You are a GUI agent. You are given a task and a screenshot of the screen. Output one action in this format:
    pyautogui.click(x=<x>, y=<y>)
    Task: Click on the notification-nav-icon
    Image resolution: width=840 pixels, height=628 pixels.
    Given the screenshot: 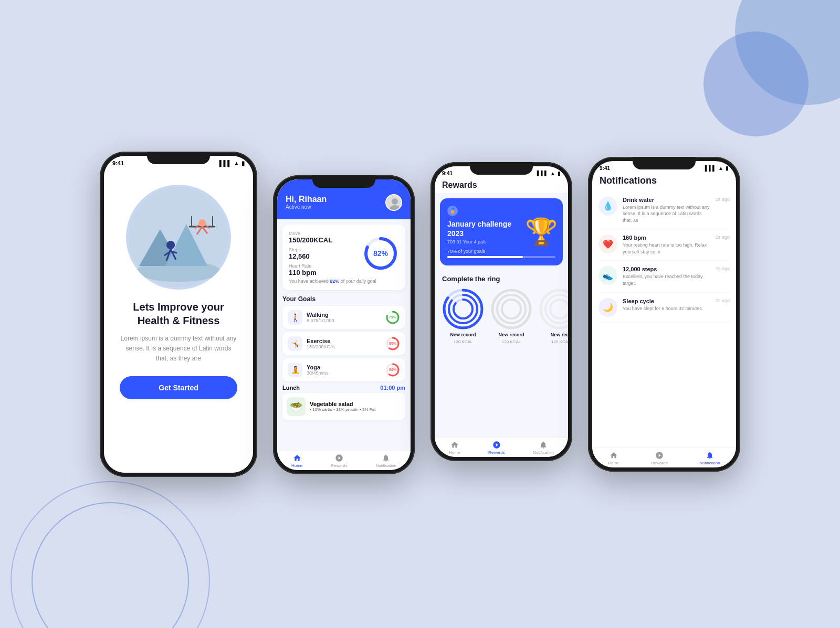 What is the action you would take?
    pyautogui.click(x=386, y=458)
    